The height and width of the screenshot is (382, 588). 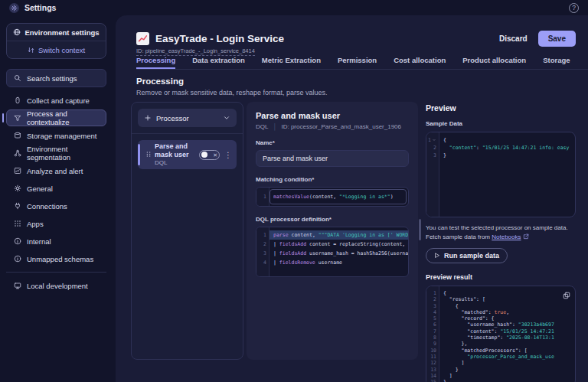 I want to click on sidebar-item: Connections, so click(x=57, y=206).